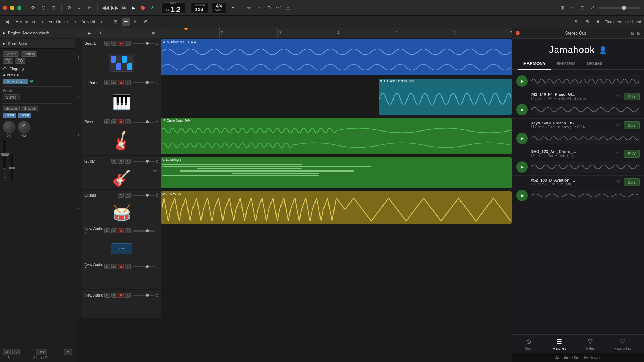 The width and height of the screenshot is (644, 362). I want to click on menu-ansicht: Ansicht, so click(88, 22).